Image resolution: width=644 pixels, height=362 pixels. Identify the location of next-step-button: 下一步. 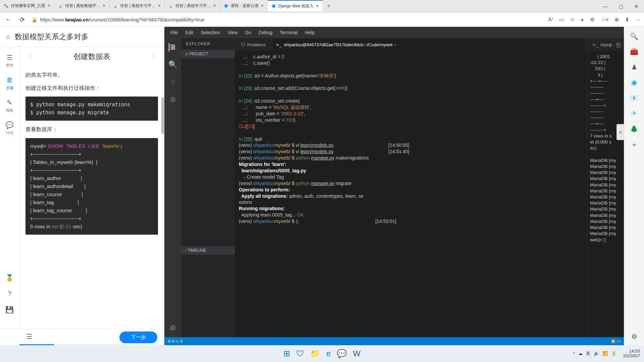
(138, 337).